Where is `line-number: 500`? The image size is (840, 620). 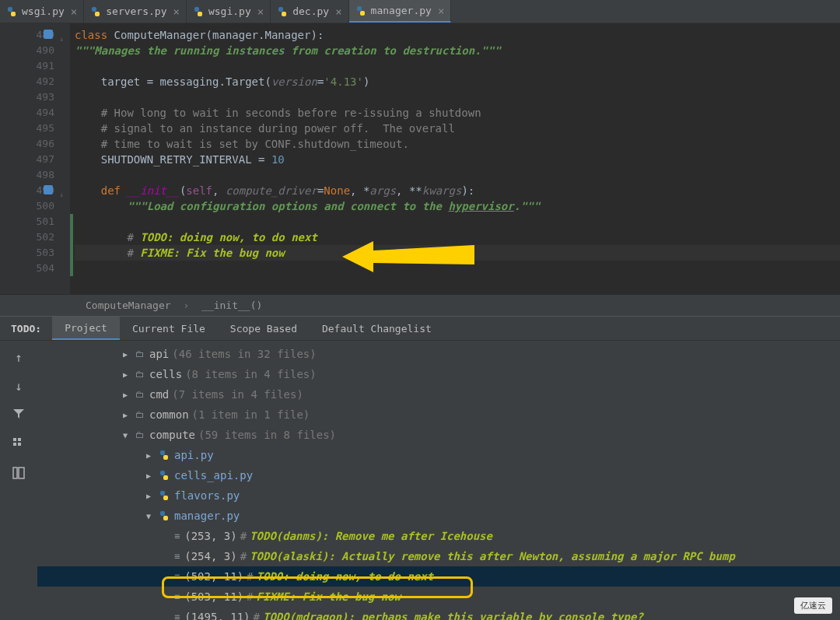
line-number: 500 is located at coordinates (27, 206).